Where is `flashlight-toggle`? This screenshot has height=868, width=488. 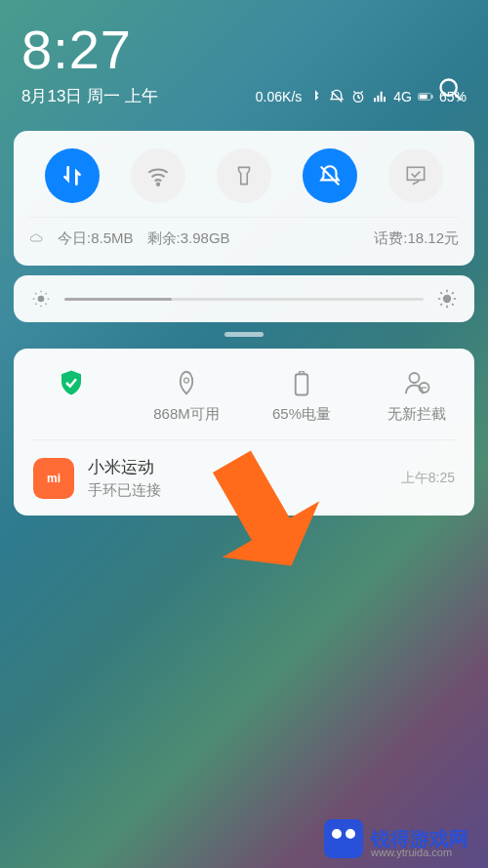 flashlight-toggle is located at coordinates (244, 176).